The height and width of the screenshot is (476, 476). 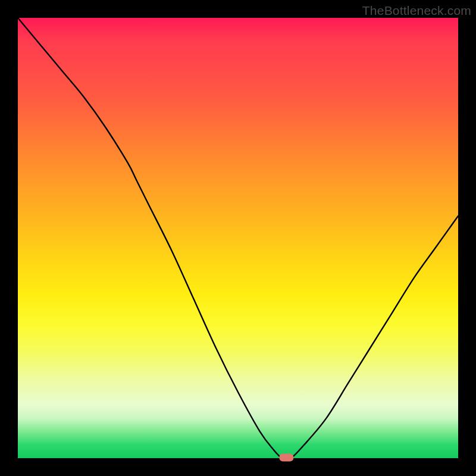 I want to click on watermark-text: TheBottleneck.com, so click(x=416, y=11).